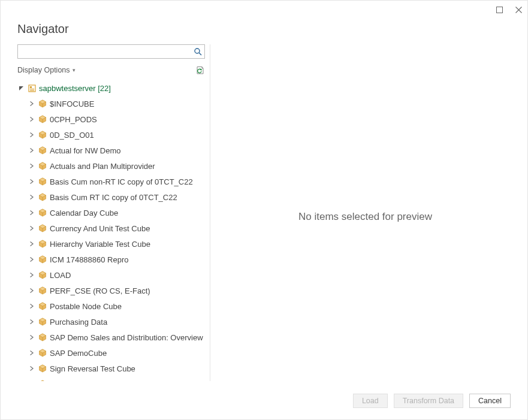 The height and width of the screenshot is (420, 528). Describe the element at coordinates (44, 70) in the screenshot. I see `display-options-label: Display Options` at that location.